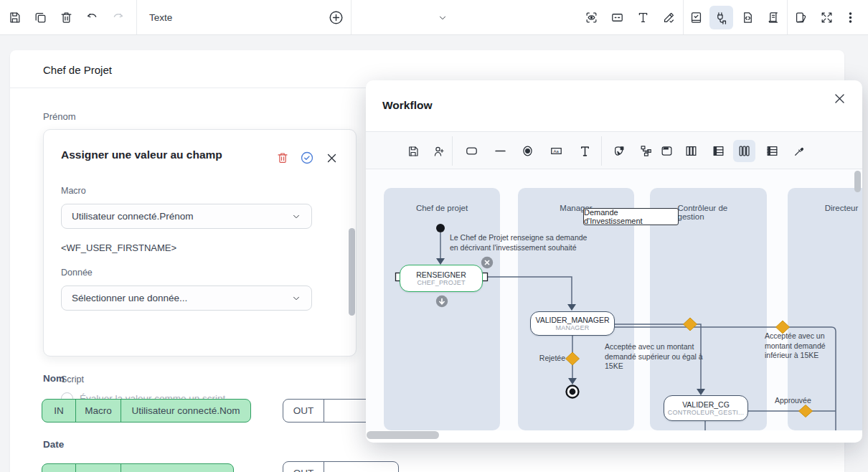 The height and width of the screenshot is (472, 868). Describe the element at coordinates (98, 410) in the screenshot. I see `chip-type-label: Macro` at that location.